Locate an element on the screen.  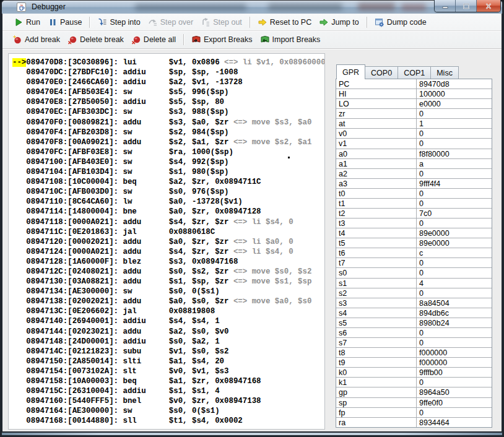
register-row: a39fff4f4 is located at coordinates (414, 184).